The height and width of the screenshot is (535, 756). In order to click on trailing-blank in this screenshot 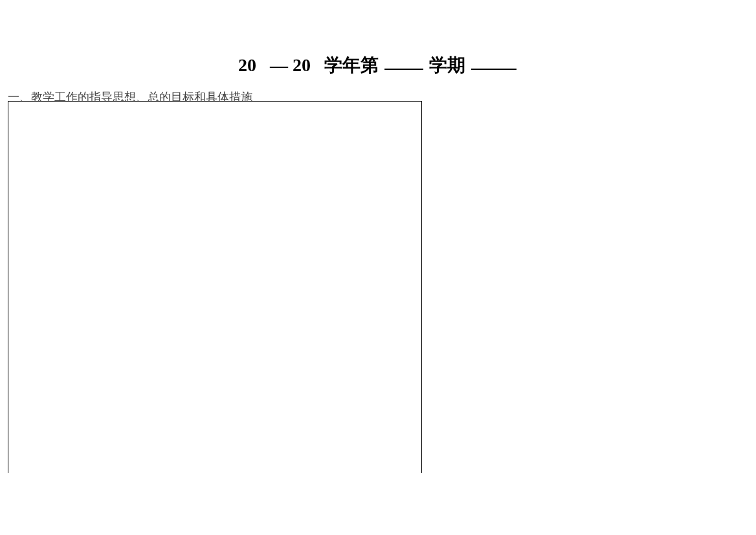, I will do `click(494, 69)`.